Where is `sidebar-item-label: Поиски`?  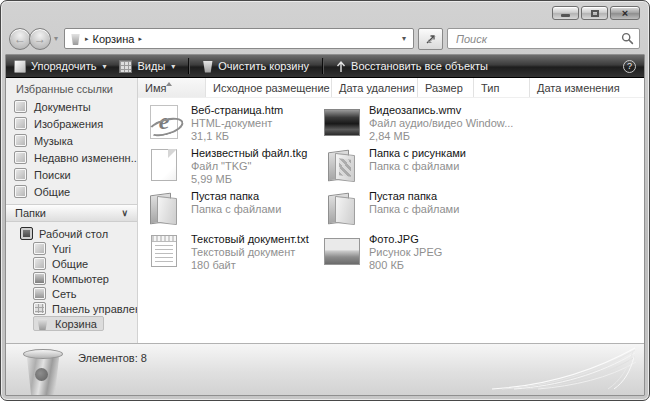 sidebar-item-label: Поиски is located at coordinates (52, 175).